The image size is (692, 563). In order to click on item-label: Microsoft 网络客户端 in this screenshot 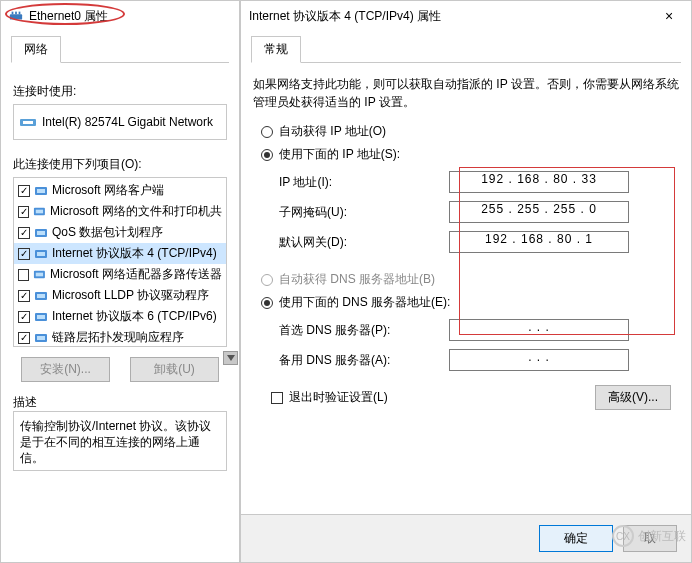, I will do `click(108, 190)`.